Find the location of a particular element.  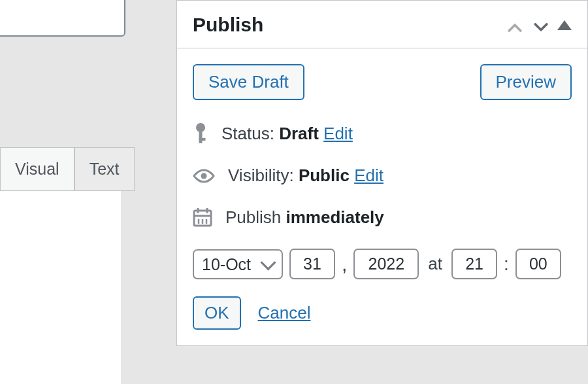

publish-panel-header: Publish is located at coordinates (382, 25).